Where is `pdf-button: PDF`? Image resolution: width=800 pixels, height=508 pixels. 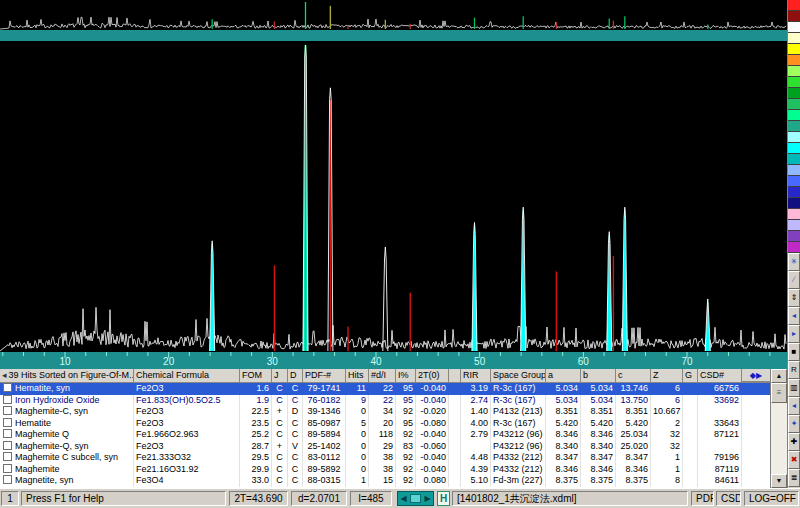
pdf-button: PDF is located at coordinates (702, 498).